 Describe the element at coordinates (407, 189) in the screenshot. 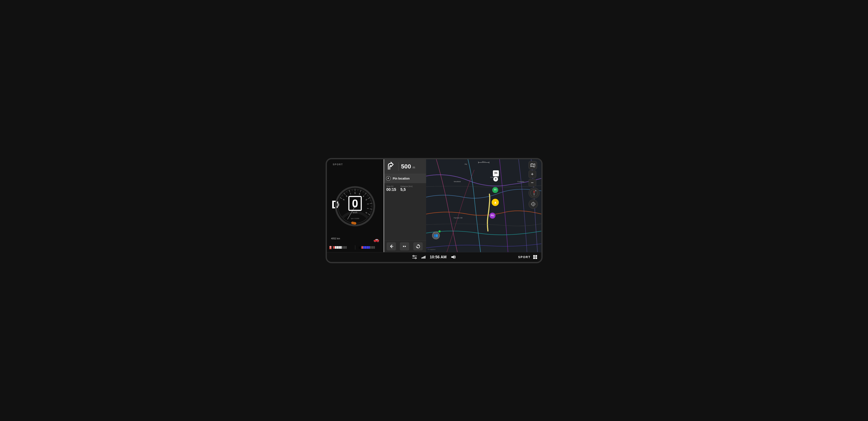

I see `nav-dist-stat: Distance (Km) 5,5` at that location.